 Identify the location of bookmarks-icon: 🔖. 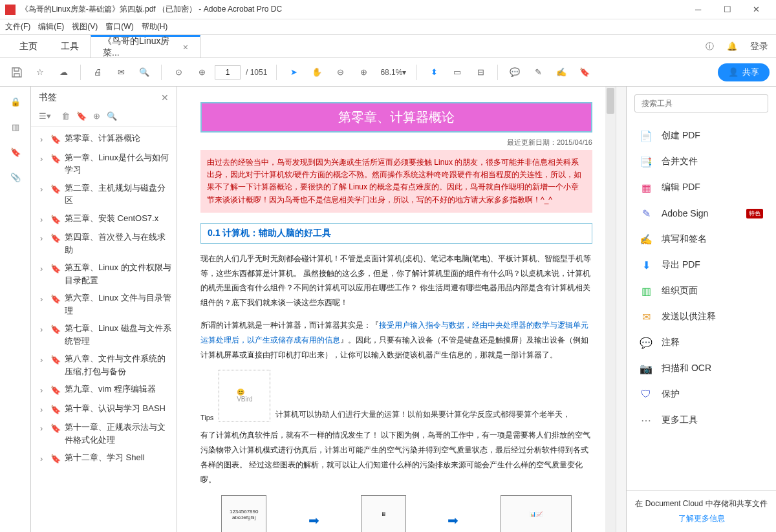
(16, 153).